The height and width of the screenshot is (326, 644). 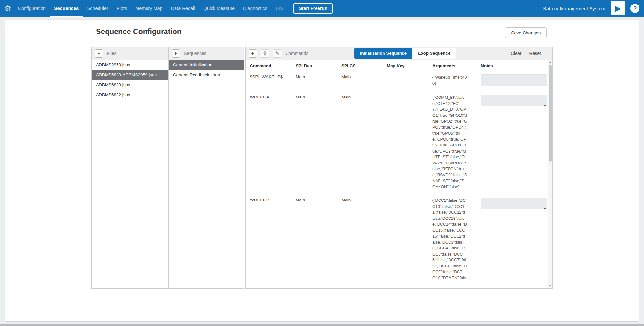 I want to click on app-title: Battery Management System, so click(x=574, y=8).